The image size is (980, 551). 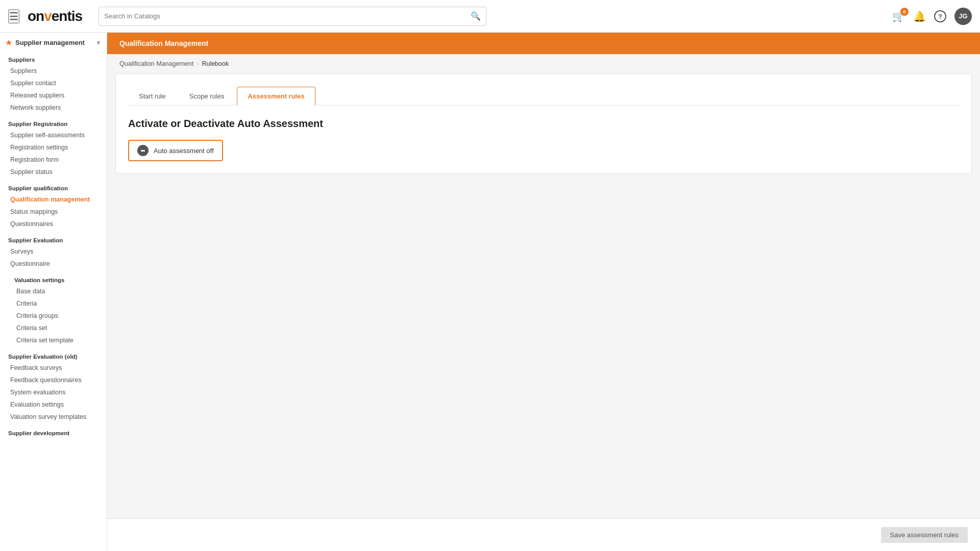 I want to click on save-assessment-rules-button: Save assessment rules, so click(x=924, y=535).